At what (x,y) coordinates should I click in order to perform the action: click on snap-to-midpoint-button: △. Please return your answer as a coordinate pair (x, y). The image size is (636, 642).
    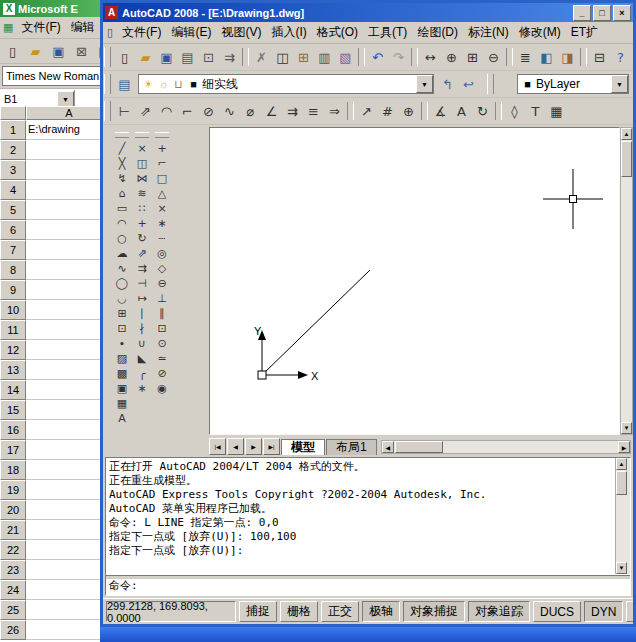
    Looking at the image, I should click on (162, 194).